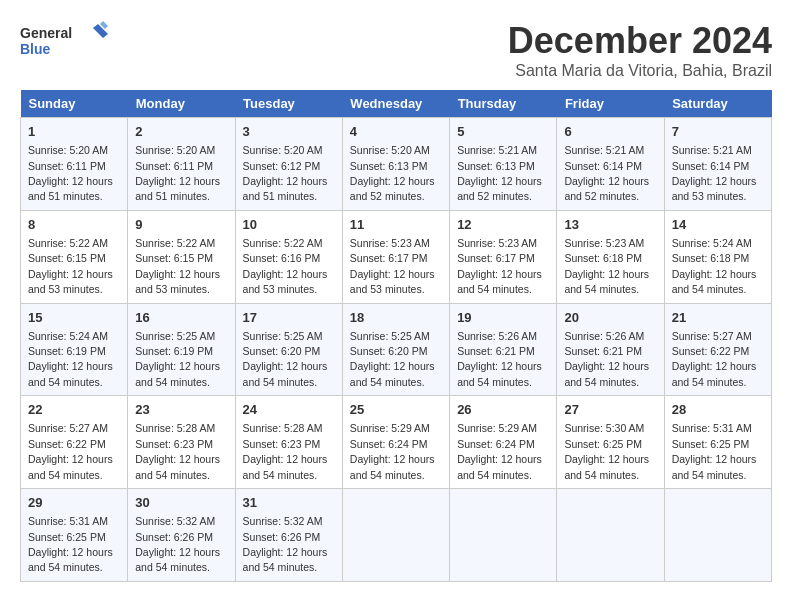 The image size is (792, 612). What do you see at coordinates (181, 132) in the screenshot?
I see `day-number: 2` at bounding box center [181, 132].